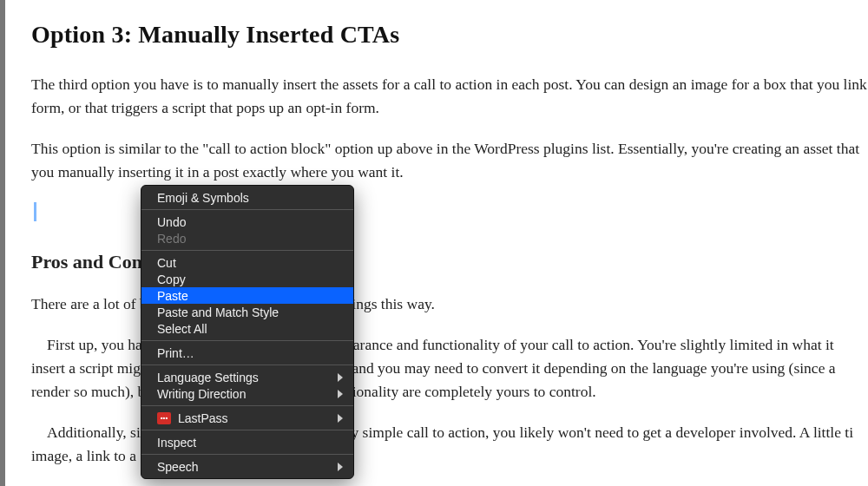  I want to click on menu-item-speech: Speech, so click(247, 467).